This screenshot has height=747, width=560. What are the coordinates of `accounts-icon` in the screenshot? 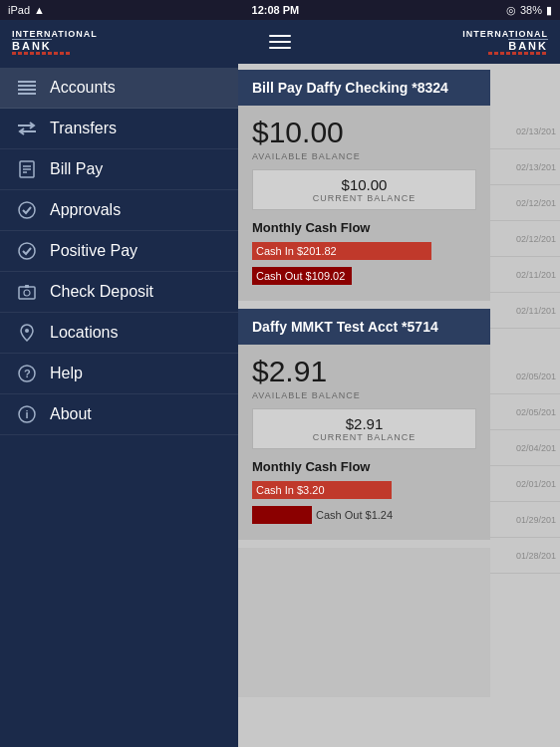 It's located at (27, 88).